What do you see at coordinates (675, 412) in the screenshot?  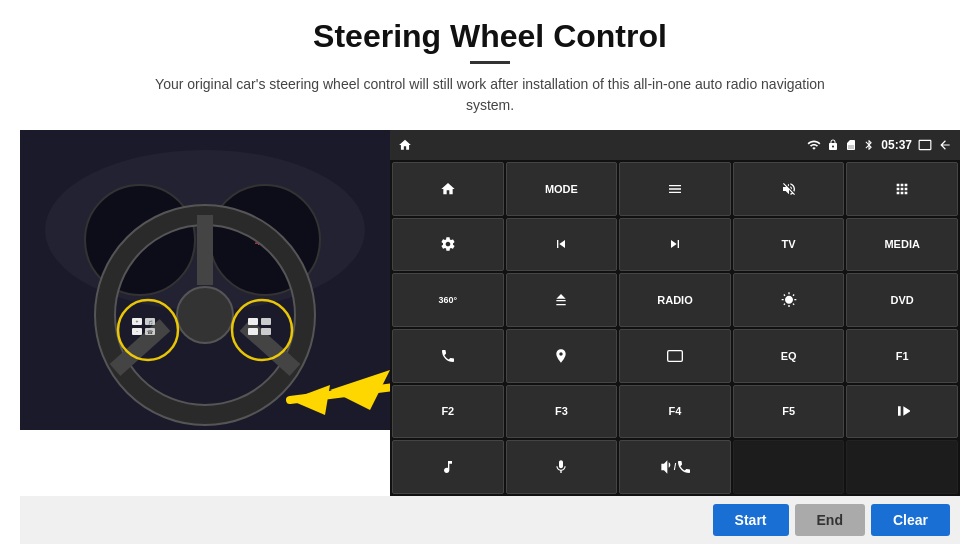 I see `btn-f4: F4` at bounding box center [675, 412].